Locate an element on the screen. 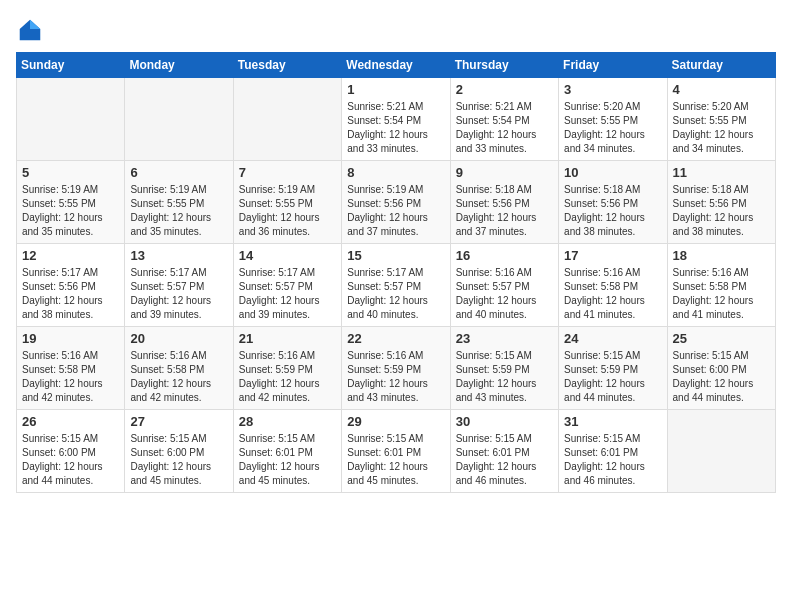 This screenshot has width=792, height=612. day-number: 6 is located at coordinates (178, 172).